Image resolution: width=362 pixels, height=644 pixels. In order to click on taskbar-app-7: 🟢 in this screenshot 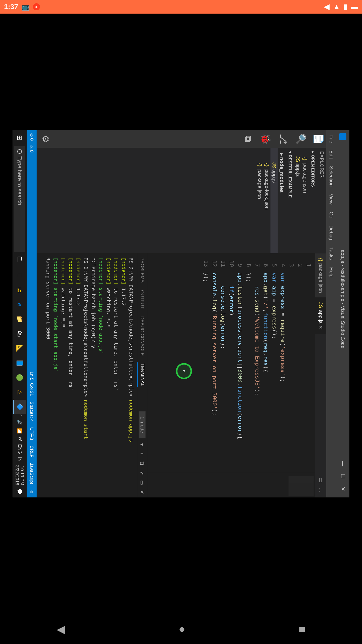, I will do `click(20, 378)`.